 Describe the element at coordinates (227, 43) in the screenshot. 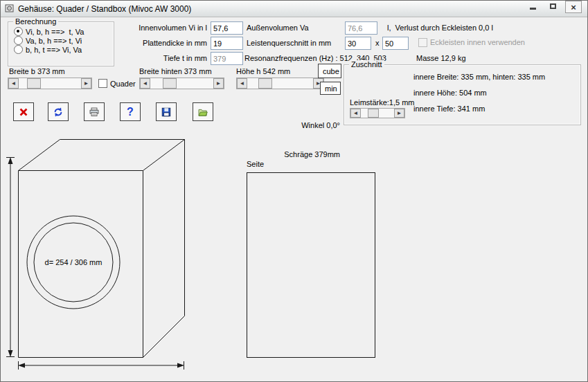

I see `plattendicke-input` at that location.